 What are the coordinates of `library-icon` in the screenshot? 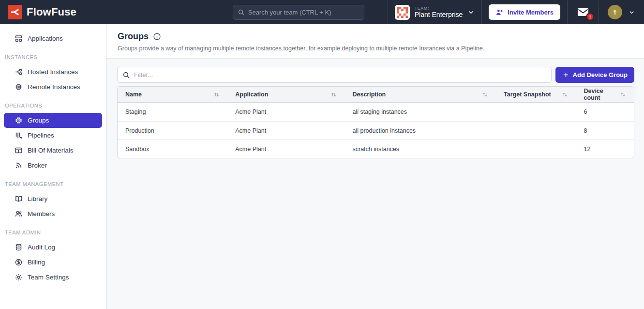 It's located at (18, 199).